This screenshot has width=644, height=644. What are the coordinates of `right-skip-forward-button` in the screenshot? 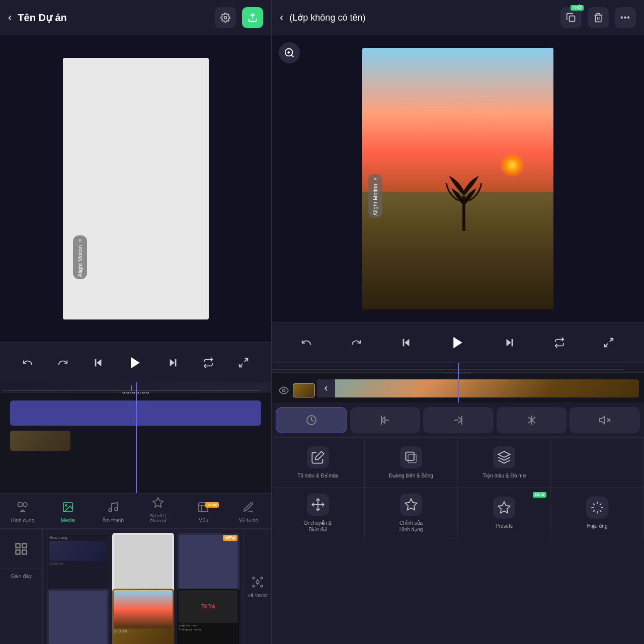 It's located at (510, 343).